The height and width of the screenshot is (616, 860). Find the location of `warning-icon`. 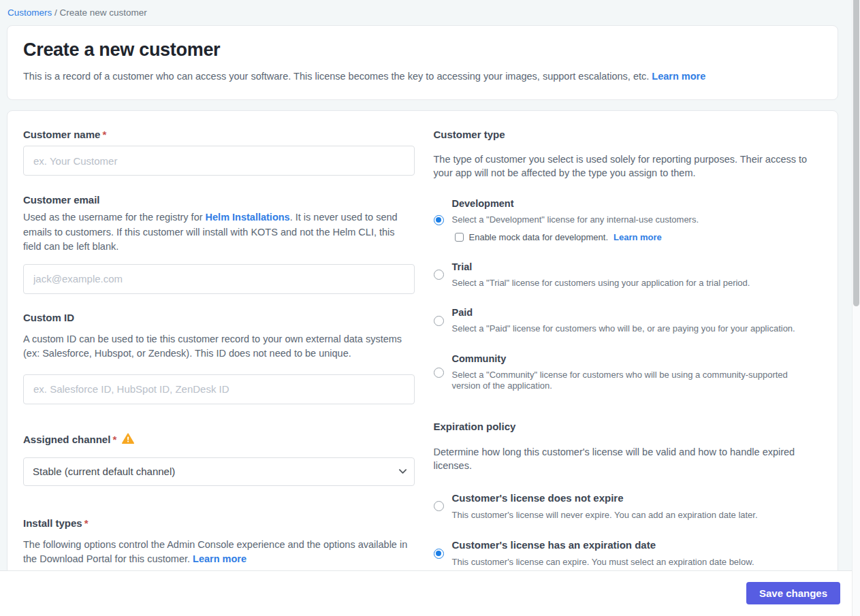

warning-icon is located at coordinates (128, 440).